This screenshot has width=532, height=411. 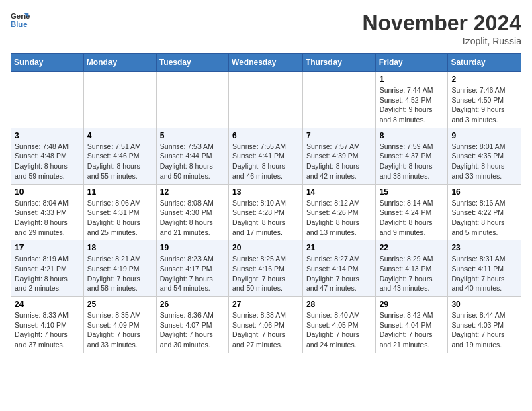 I want to click on day-info: Sunrise: 8:33 AM Sunset: 4:10 PM Dayligh…, so click(x=47, y=330).